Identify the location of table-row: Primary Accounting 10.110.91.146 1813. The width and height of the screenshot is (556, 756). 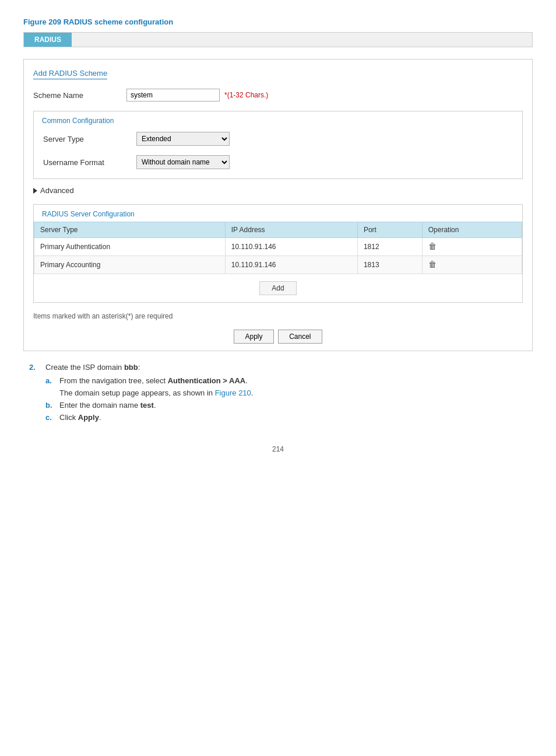
(279, 265).